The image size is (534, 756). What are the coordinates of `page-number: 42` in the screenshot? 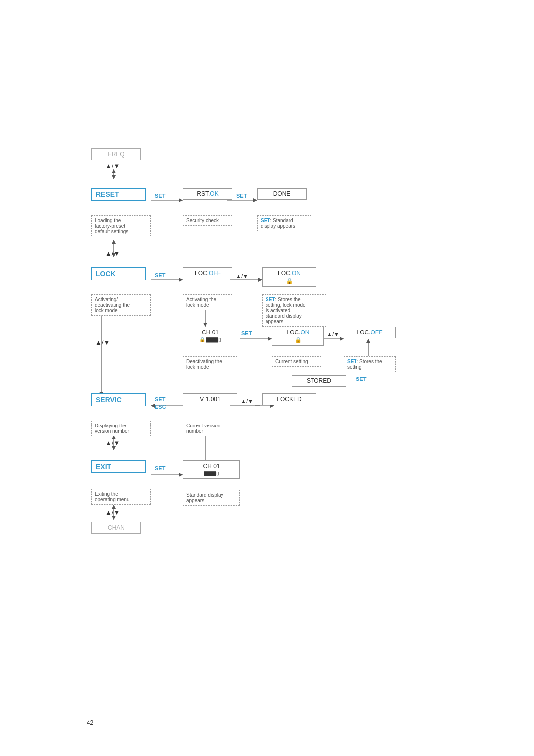 It's located at (90, 722).